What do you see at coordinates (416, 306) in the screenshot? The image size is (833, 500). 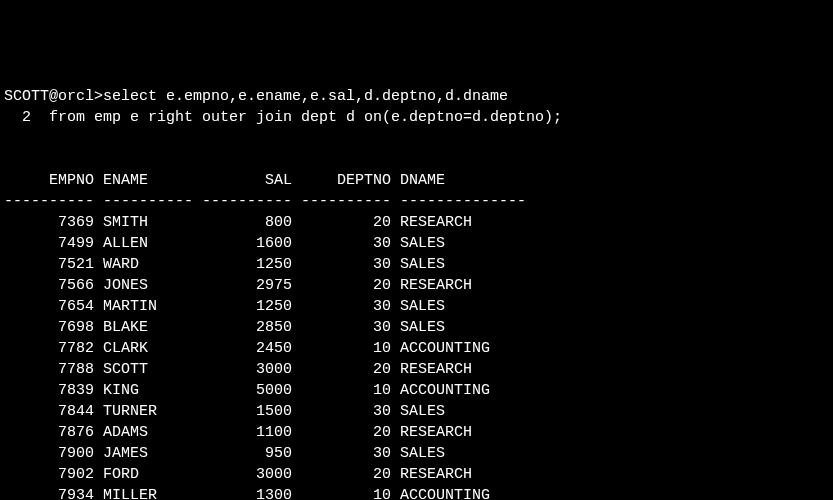 I see `table-row: 7654 MARTIN 1250 30 SALES` at bounding box center [416, 306].